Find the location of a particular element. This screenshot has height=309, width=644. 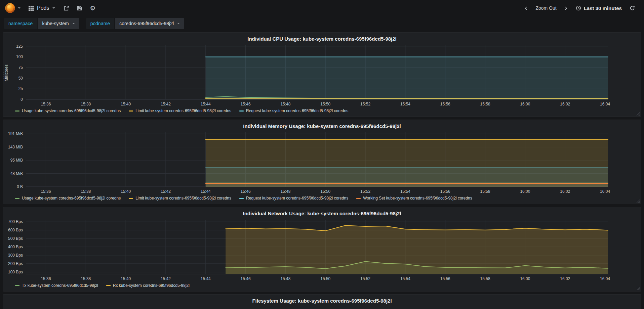

svg-text: 16:04 is located at coordinates (605, 191).